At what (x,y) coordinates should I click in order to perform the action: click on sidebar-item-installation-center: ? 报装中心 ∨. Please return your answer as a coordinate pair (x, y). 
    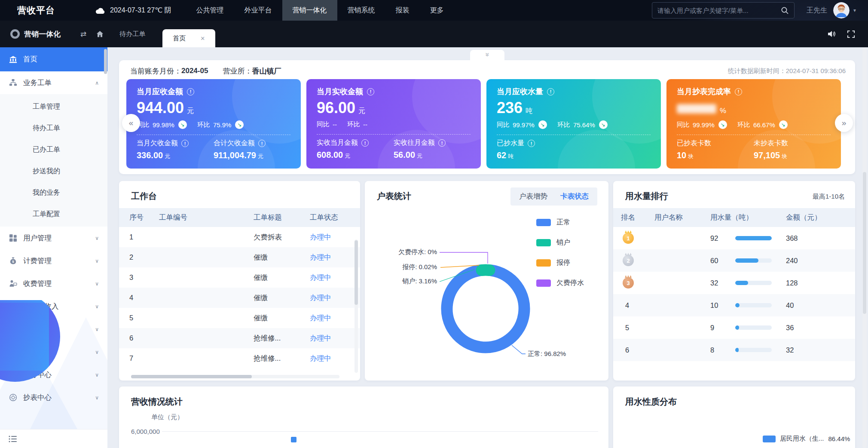
    Looking at the image, I should click on (54, 352).